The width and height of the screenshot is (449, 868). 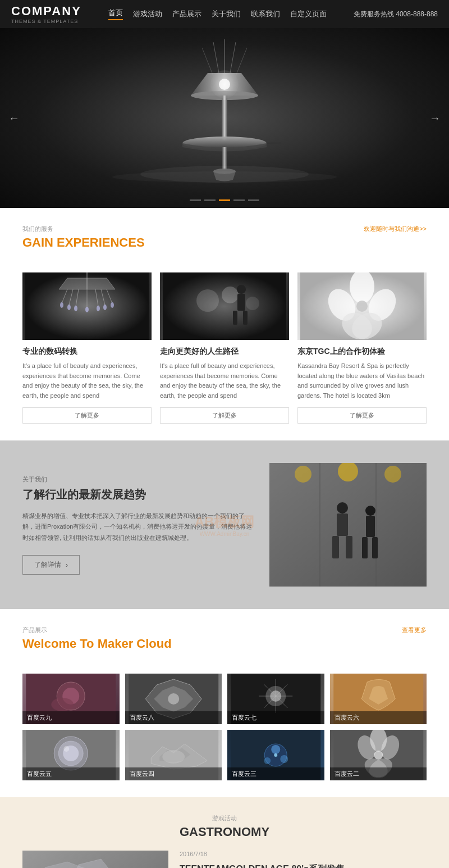 What do you see at coordinates (414, 630) in the screenshot?
I see `products-link: 查看更多` at bounding box center [414, 630].